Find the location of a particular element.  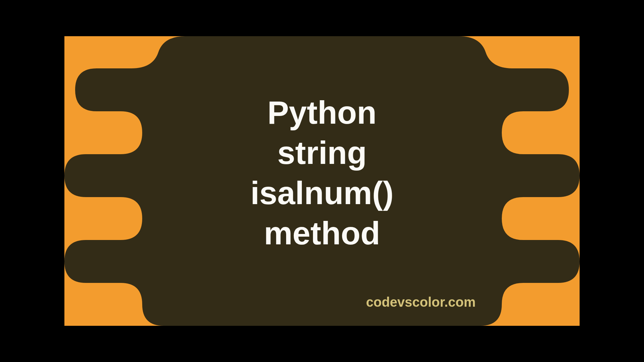

title-line-2: string is located at coordinates (322, 153).